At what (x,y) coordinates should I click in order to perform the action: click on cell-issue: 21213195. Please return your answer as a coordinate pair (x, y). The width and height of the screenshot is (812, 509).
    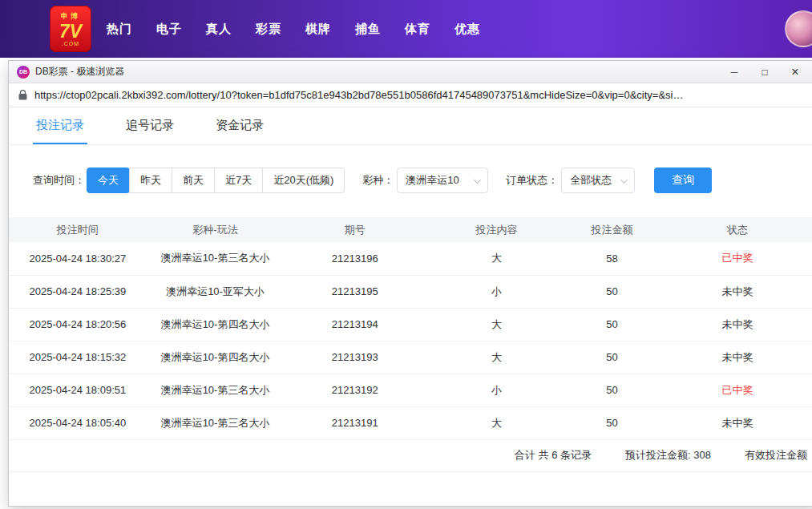
    Looking at the image, I should click on (354, 292).